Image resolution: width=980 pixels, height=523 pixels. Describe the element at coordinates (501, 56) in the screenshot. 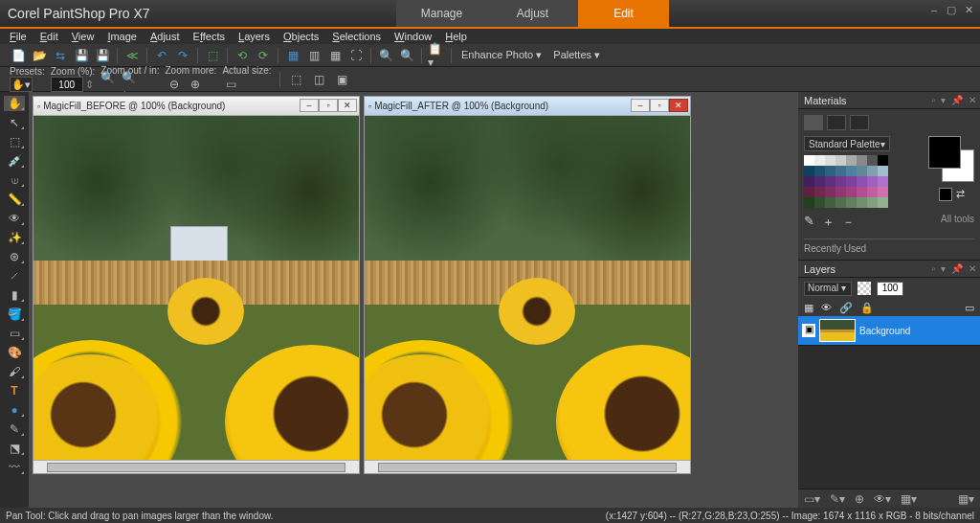

I see `enhance-photo-menu: Enhance Photo ▾` at that location.